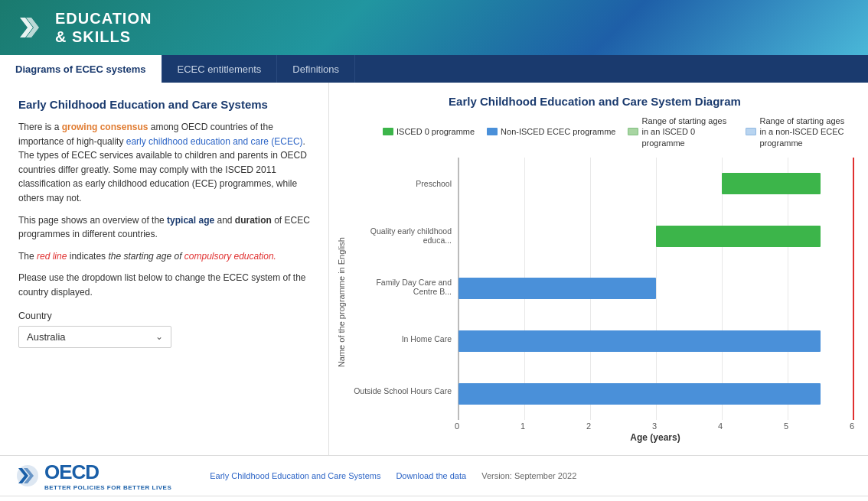  I want to click on y-labels: Preschool Quality early childhood educa.…, so click(404, 289).